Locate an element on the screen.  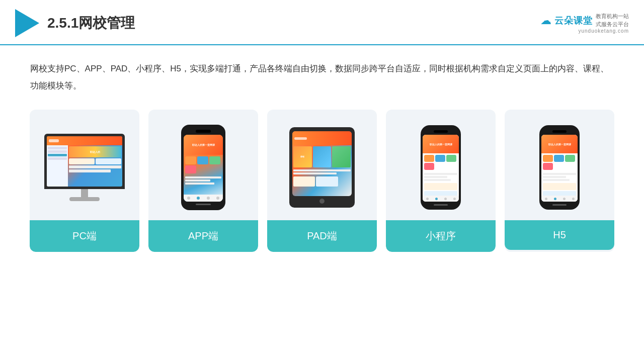
description-text: 网校支持PC、APP、PAD、小程序、H5，实现多端打通，产品各终端自由切换，数… is located at coordinates (322, 77).